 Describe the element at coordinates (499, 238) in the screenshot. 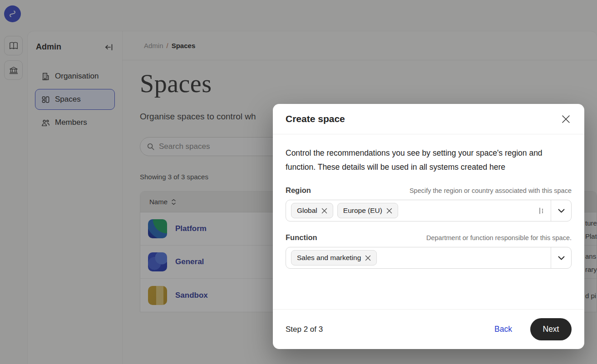

I see `function-hint: Department or function responsible for t…` at that location.